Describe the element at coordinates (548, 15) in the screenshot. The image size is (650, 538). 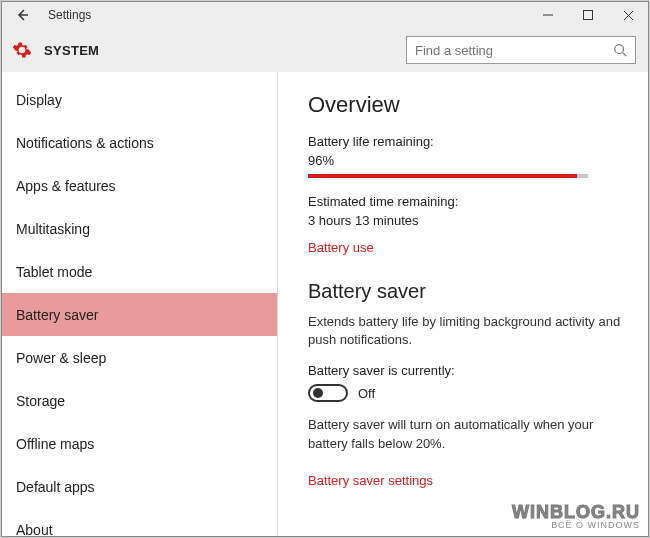
I see `minimize-button` at that location.